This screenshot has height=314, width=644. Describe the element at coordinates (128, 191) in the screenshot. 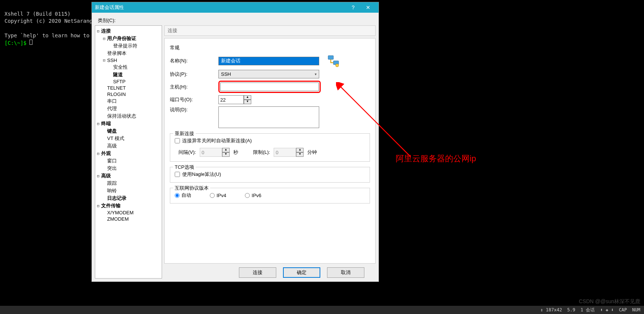

I see `tree-item: 响铃` at that location.